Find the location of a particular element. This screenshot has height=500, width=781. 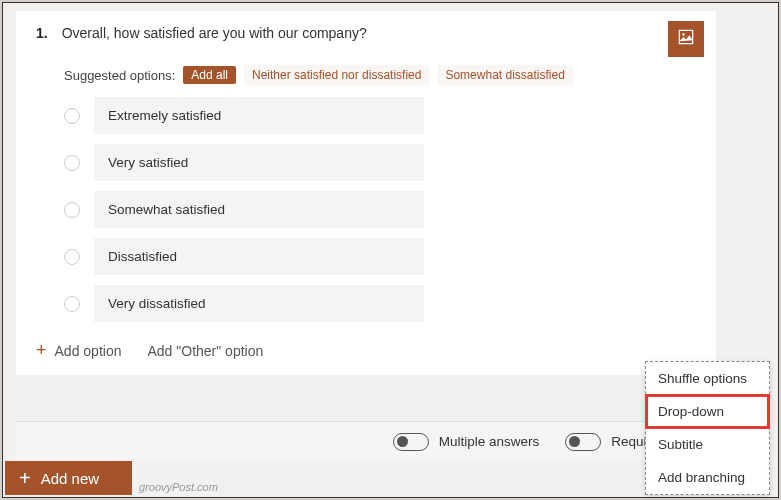

menu-shuffle-options: Shuffle options is located at coordinates (708, 378).